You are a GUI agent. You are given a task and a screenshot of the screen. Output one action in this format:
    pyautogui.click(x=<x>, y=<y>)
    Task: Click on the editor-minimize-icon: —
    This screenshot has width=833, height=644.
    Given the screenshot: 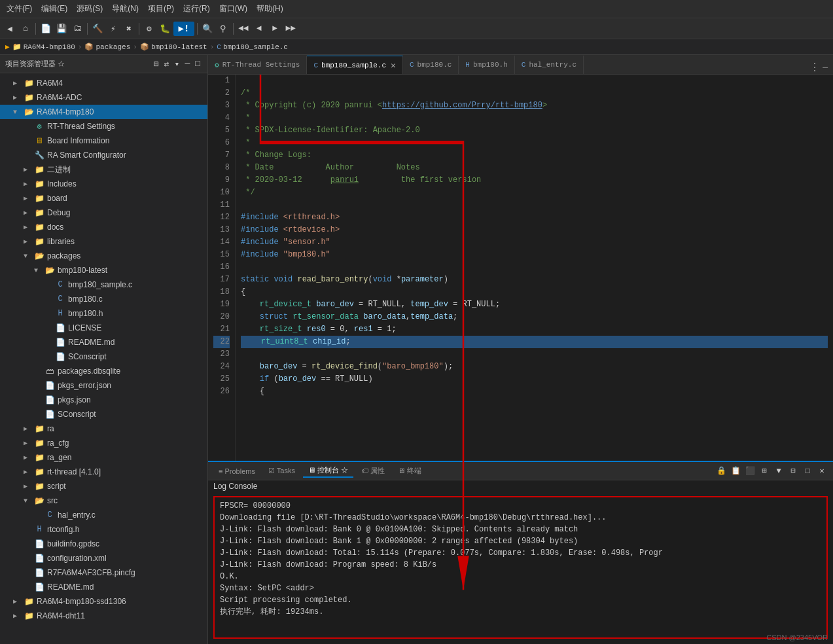 What is the action you would take?
    pyautogui.click(x=825, y=68)
    